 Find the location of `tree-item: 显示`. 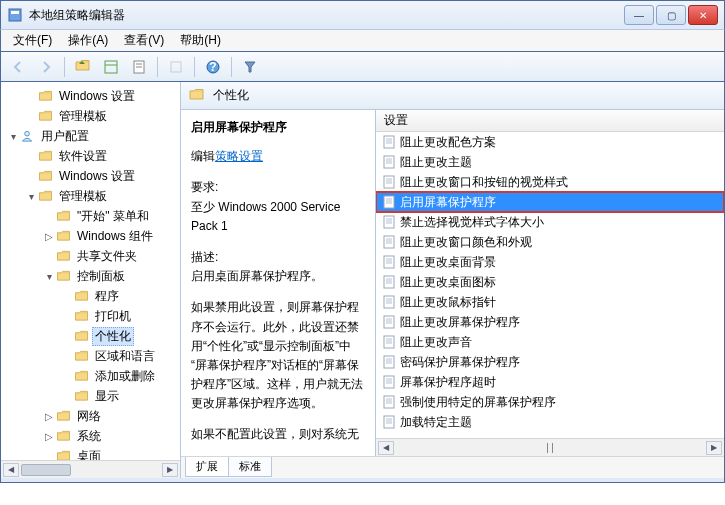

tree-item: 显示 is located at coordinates (90, 396).